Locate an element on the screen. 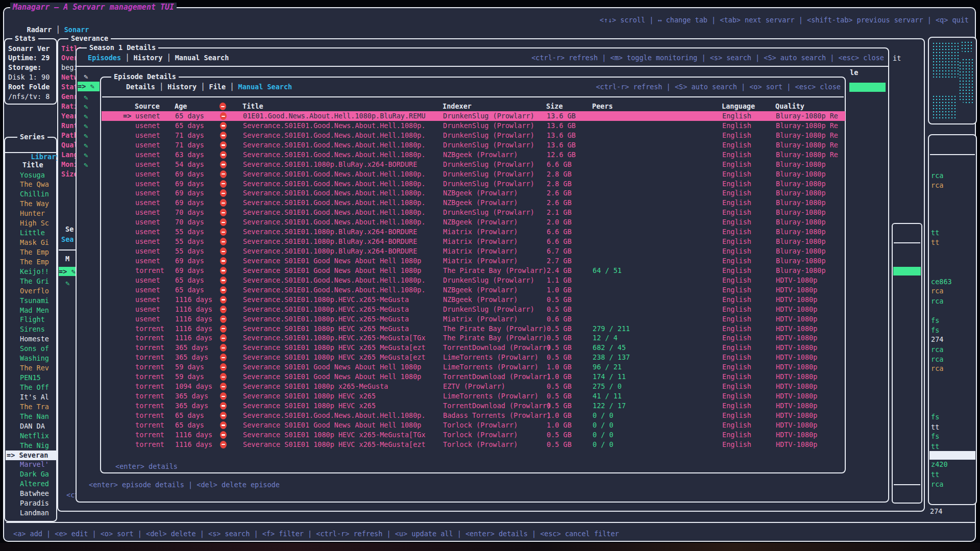 This screenshot has height=551, width=980. series-list-item: Netflix is located at coordinates (35, 436).